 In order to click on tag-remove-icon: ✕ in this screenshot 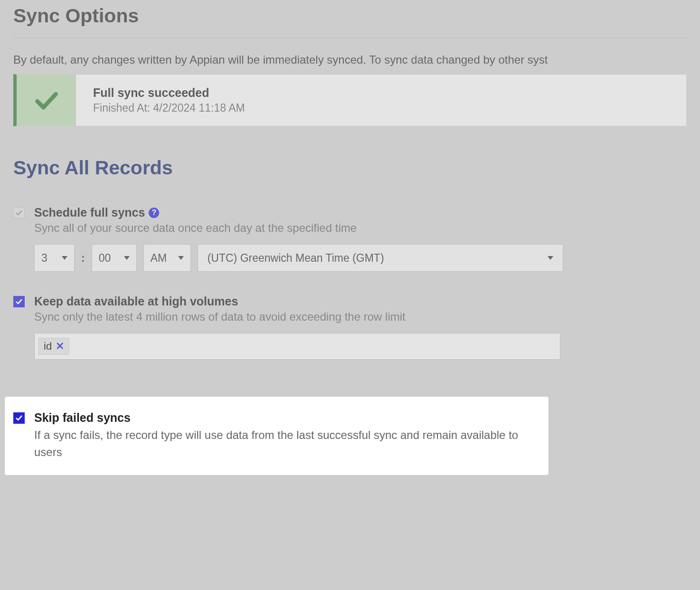, I will do `click(60, 346)`.